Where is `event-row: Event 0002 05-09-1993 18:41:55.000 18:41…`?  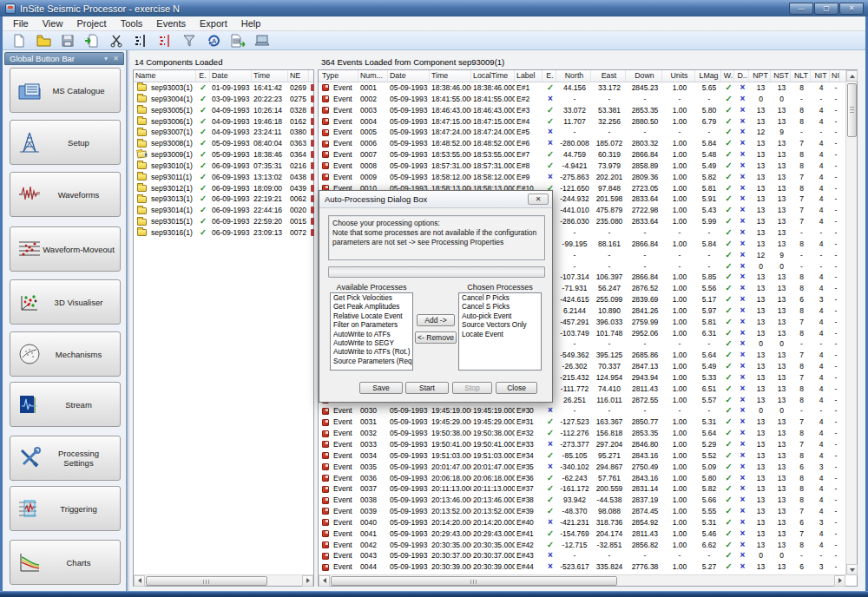
event-row: Event 0002 05-09-1993 18:41:55.000 18:41… is located at coordinates (588, 99).